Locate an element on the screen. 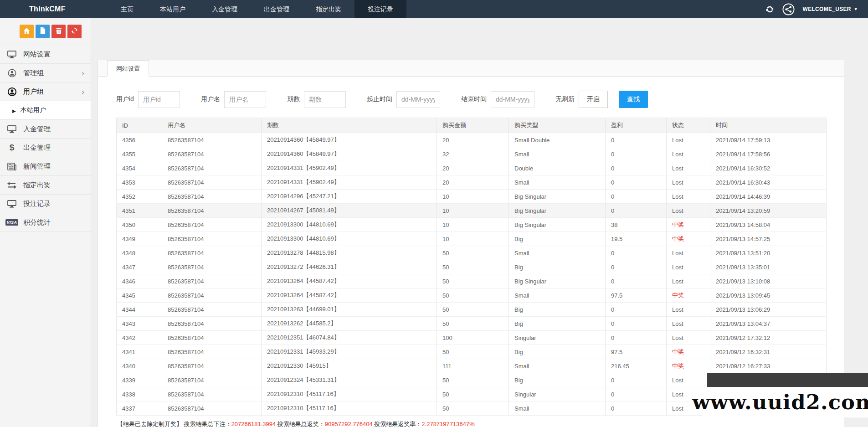 The image size is (868, 427). sidebar-item-label: 管理组 is located at coordinates (34, 73).